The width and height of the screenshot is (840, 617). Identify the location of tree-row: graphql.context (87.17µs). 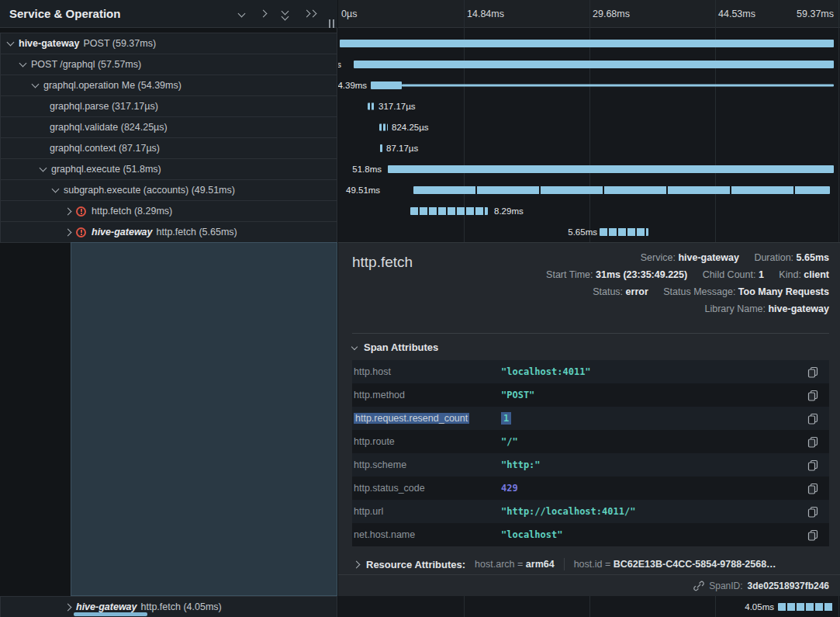
(169, 148).